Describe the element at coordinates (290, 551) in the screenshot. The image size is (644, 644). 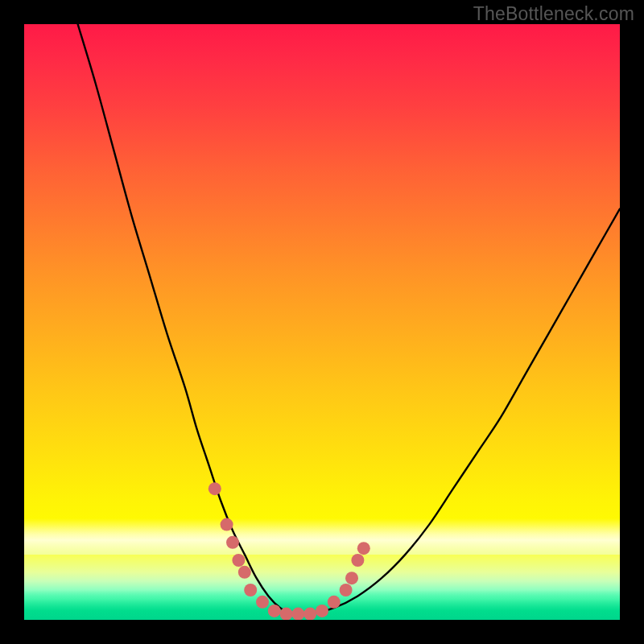
I see `highlight-markers` at that location.